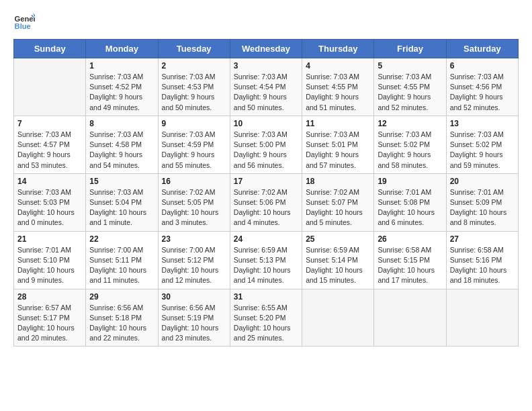  What do you see at coordinates (50, 239) in the screenshot?
I see `day-number: 21` at bounding box center [50, 239].